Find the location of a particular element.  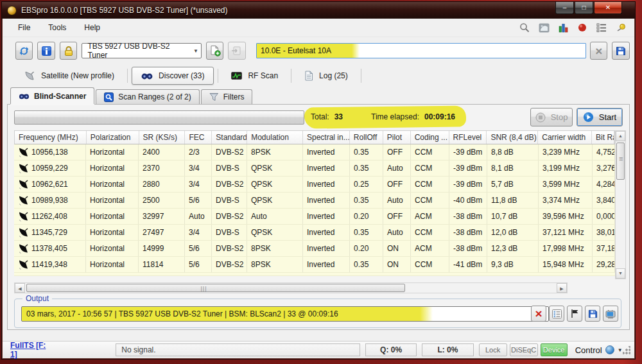

table-row: 11262,408Horizontal32997AutoDVB-S2AutoIn… is located at coordinates (315, 217).